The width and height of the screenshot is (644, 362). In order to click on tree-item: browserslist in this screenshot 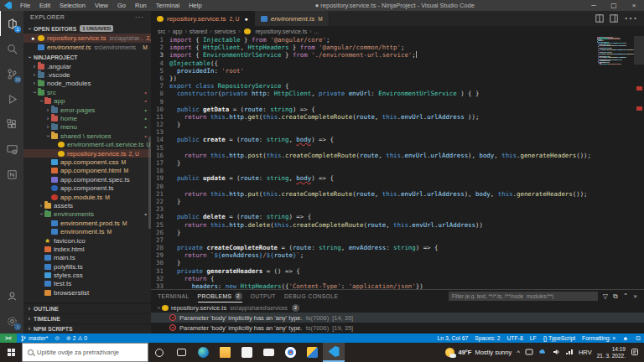, I will do `click(87, 292)`.